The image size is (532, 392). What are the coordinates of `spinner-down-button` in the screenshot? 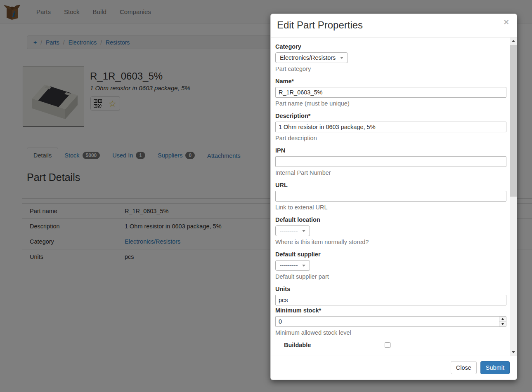 It's located at (503, 324).